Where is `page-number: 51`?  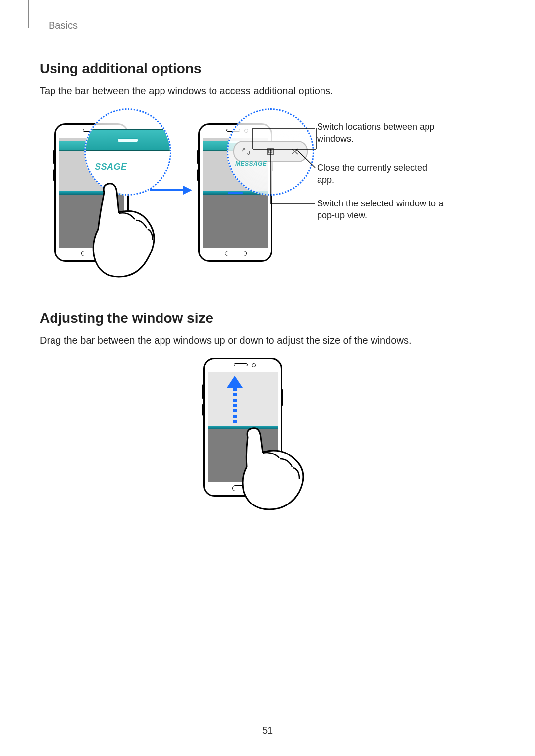
page-number: 51 is located at coordinates (268, 731).